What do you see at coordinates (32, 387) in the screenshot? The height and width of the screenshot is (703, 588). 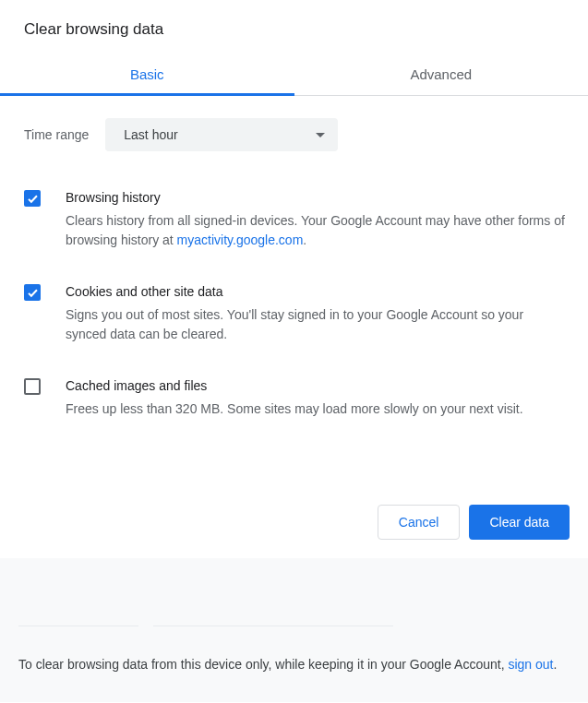 I see `checkbox-cached` at bounding box center [32, 387].